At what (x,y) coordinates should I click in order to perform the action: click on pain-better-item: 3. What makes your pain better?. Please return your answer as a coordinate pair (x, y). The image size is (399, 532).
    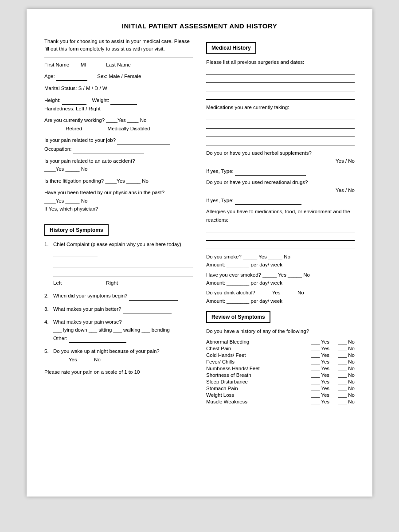
    Looking at the image, I should click on (119, 309).